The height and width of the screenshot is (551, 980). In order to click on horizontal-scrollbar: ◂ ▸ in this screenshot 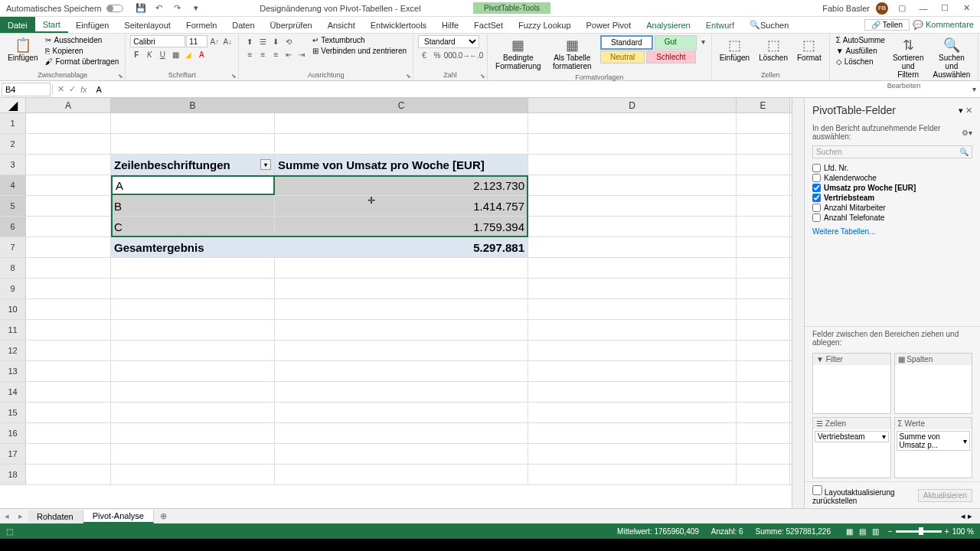, I will do `click(577, 516)`.